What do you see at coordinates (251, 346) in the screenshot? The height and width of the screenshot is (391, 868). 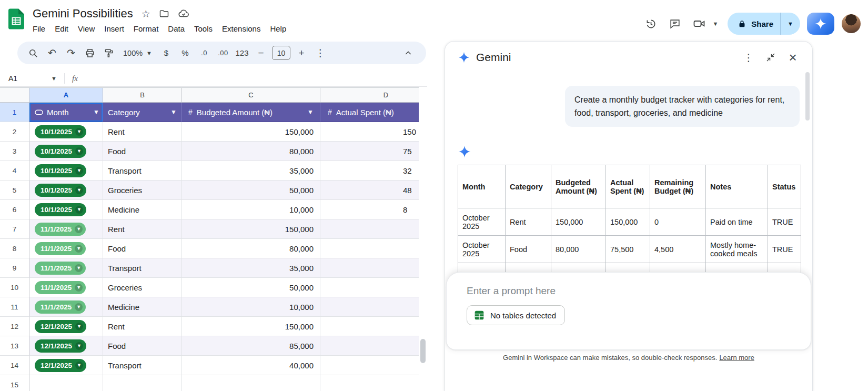 I see `cell-budgeted: 85,000` at bounding box center [251, 346].